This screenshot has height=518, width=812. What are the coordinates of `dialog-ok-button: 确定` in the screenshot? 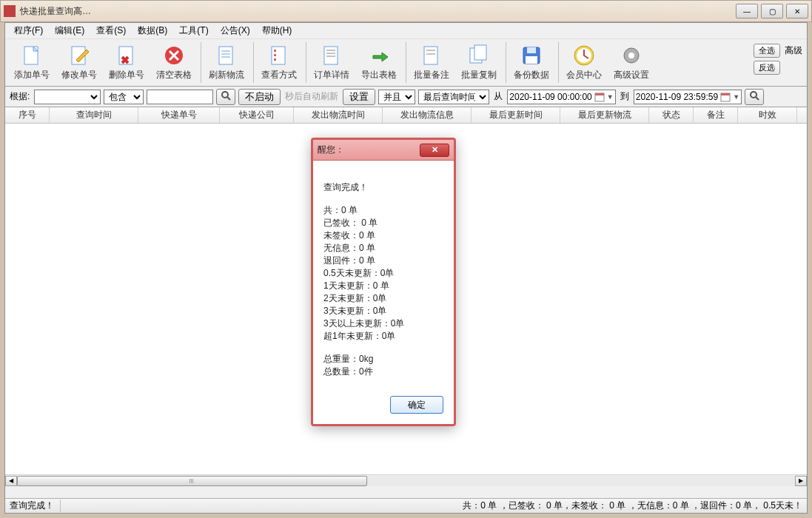 It's located at (417, 405).